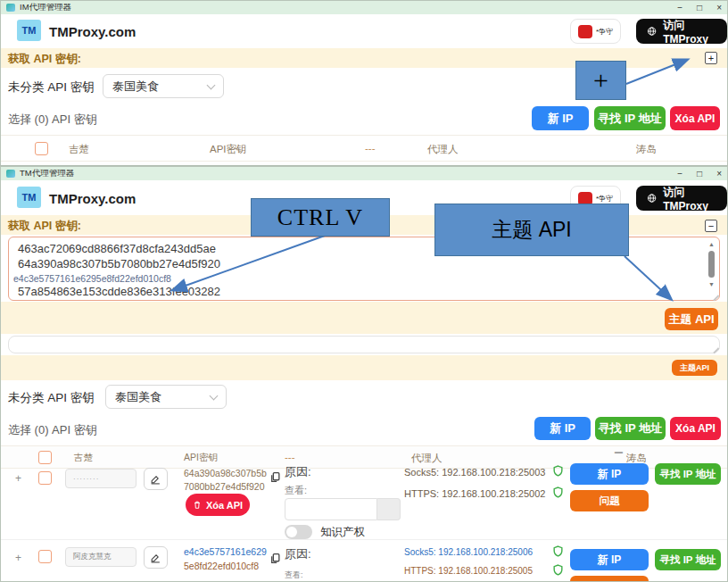  What do you see at coordinates (364, 173) in the screenshot?
I see `titlebar-2: TM代理管理器 − □ ×` at bounding box center [364, 173].